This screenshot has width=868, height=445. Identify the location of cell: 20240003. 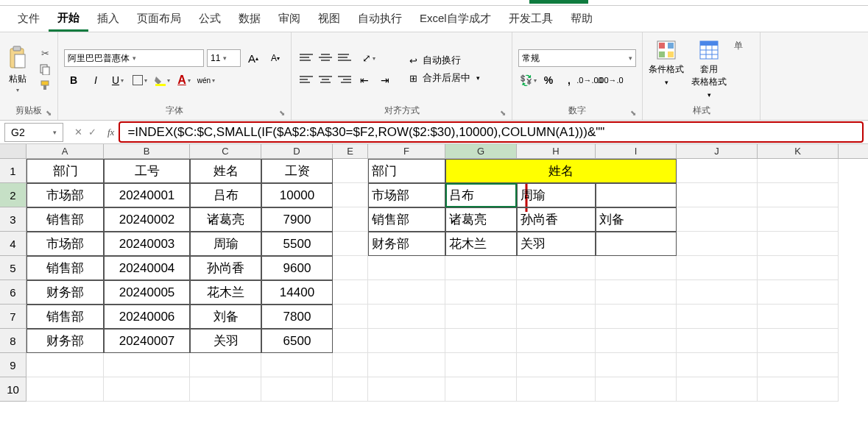
(147, 244).